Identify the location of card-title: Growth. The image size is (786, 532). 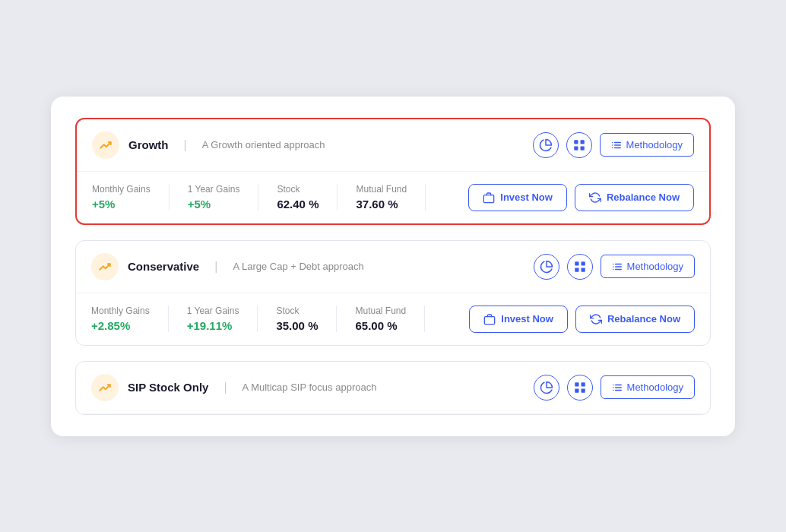
(149, 144).